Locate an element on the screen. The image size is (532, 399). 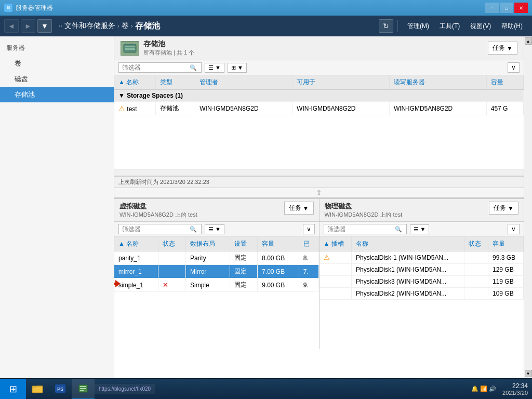
table-row: ⚠ test 存储池 WIN-IGMD5AN8G2D WIN-IGMD5AN8G… is located at coordinates (319, 109).